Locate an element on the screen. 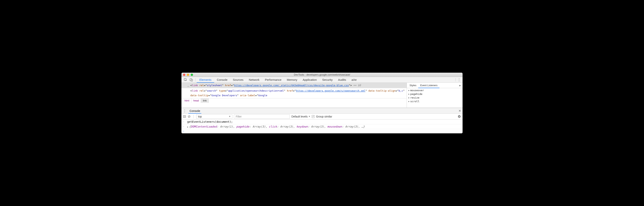 The height and width of the screenshot is (206, 644). separator is located at coordinates (196, 80).